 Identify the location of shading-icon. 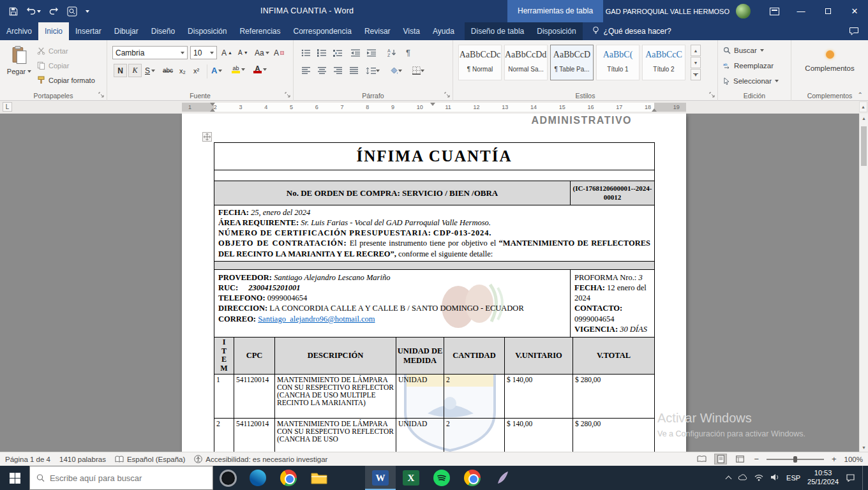
(396, 70).